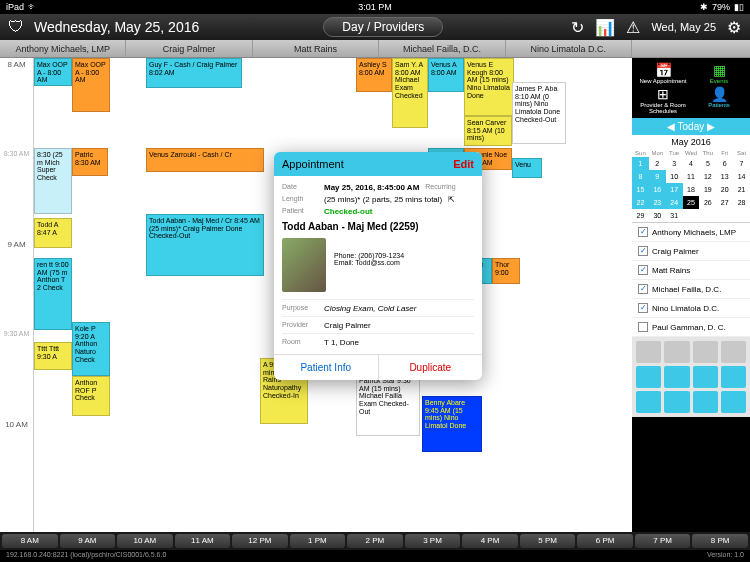 The height and width of the screenshot is (562, 750). What do you see at coordinates (63, 48) in the screenshot?
I see `provider-column-header: Anthony Michaels, LMP` at bounding box center [63, 48].